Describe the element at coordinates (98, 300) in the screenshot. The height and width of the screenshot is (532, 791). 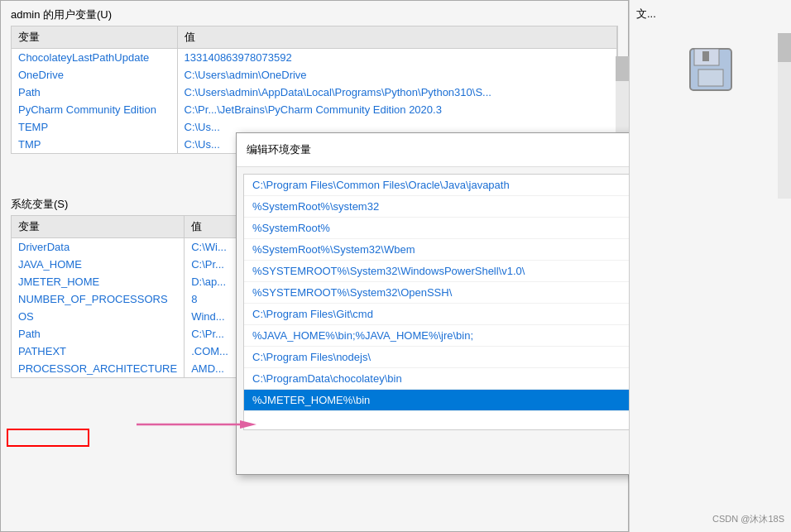
I see `var-name-cell: NUMBER_OF_PROCESSORS` at that location.